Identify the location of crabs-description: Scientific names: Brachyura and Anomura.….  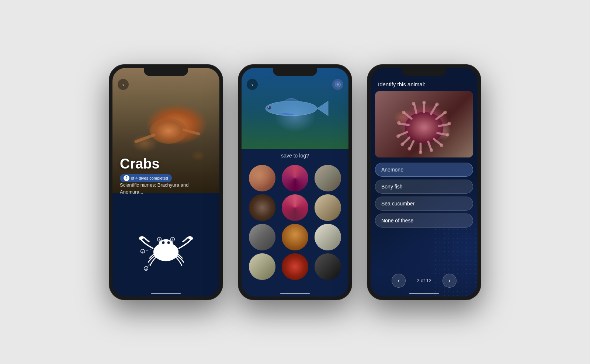
(166, 189).